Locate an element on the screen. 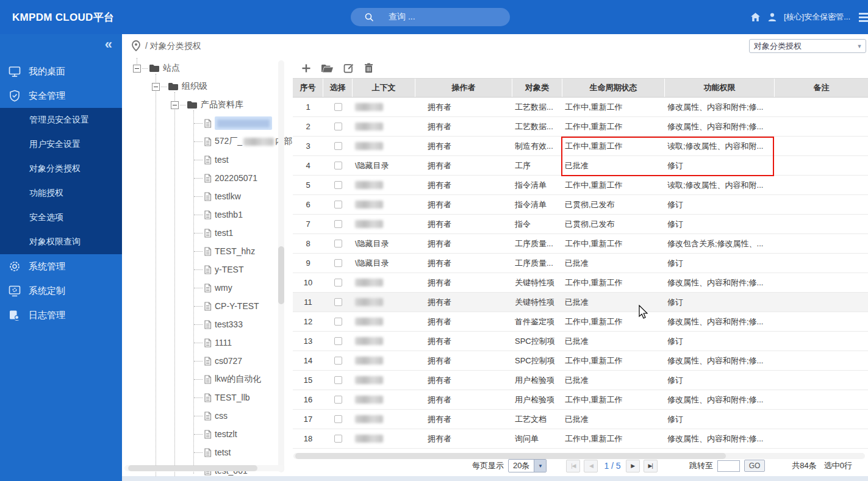 This screenshot has width=868, height=481. column-header-7: 备注 is located at coordinates (821, 88).